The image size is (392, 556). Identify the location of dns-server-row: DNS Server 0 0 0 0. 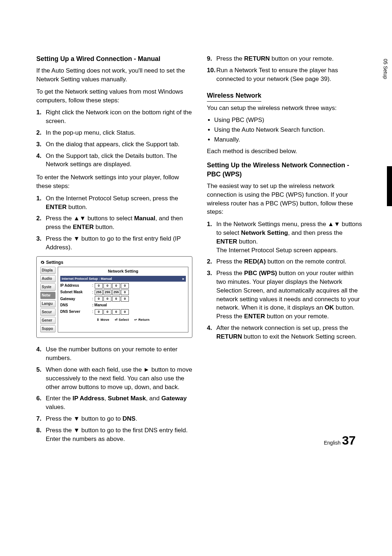
(123, 311).